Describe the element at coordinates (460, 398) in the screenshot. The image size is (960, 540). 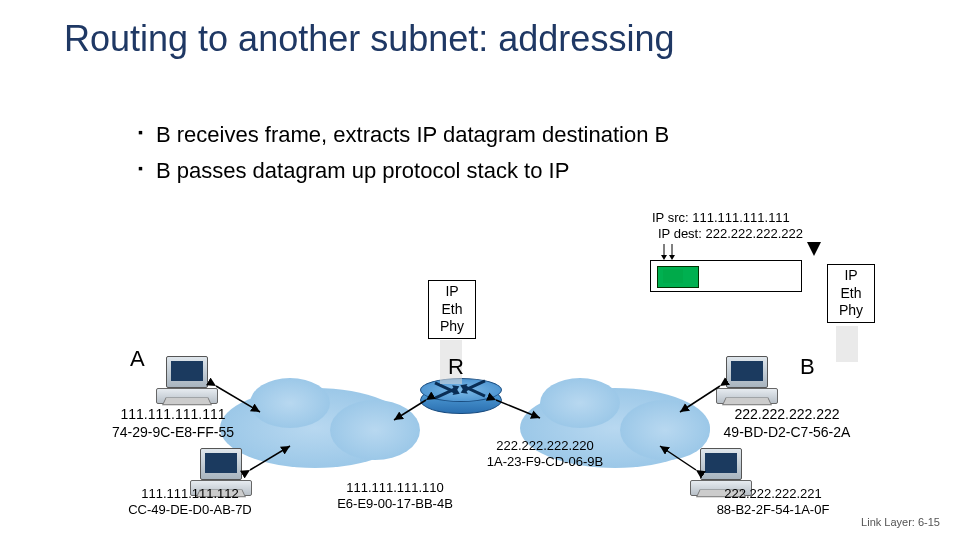
I see `router-icon` at that location.